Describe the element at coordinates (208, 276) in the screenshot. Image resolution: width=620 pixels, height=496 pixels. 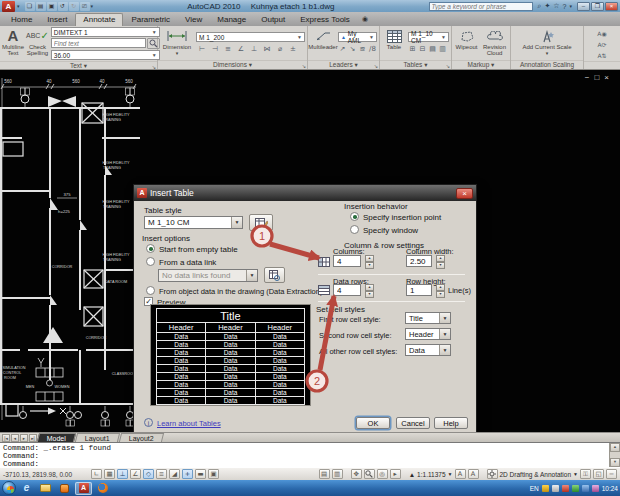
I see `data-link-combo: No data links found ▼` at that location.